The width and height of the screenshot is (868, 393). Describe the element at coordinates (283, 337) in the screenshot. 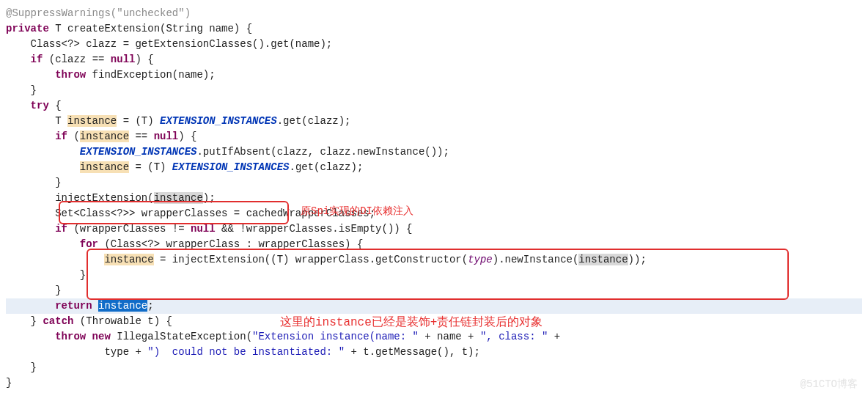

I see `line-throw-new: throw new IllegalStateException("Extensi…` at that location.